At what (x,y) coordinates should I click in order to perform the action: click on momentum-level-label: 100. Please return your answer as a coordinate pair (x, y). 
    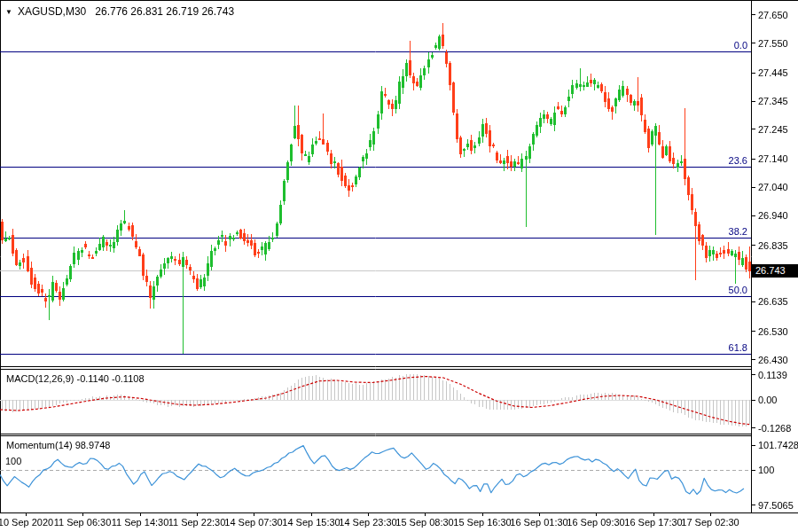
    Looking at the image, I should click on (13, 461).